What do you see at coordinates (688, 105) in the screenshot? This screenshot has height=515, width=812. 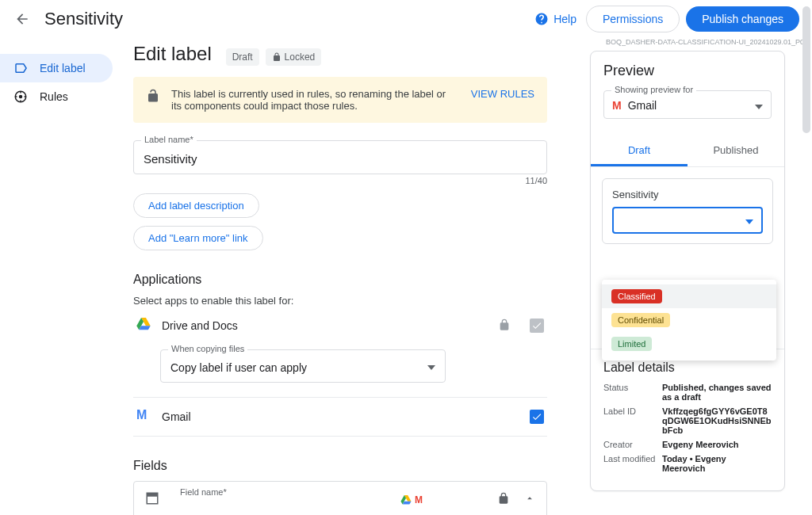 I see `preview-app-select: M Gmail` at bounding box center [688, 105].